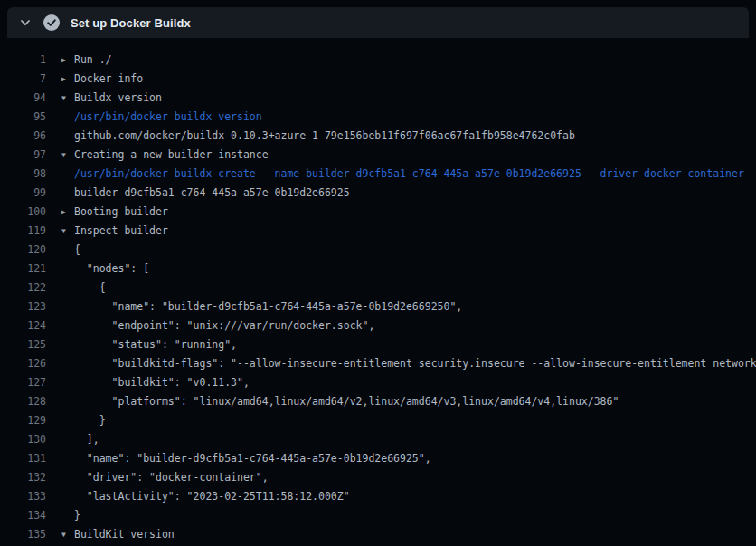  Describe the element at coordinates (118, 98) in the screenshot. I see `group-title: Buildx version` at that location.